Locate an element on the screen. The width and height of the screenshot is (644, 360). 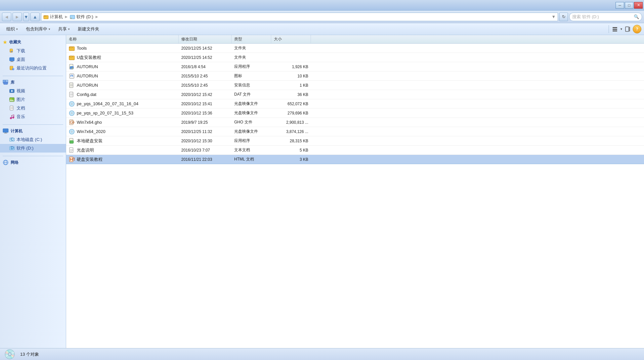
recent-icon is located at coordinates (12, 68).